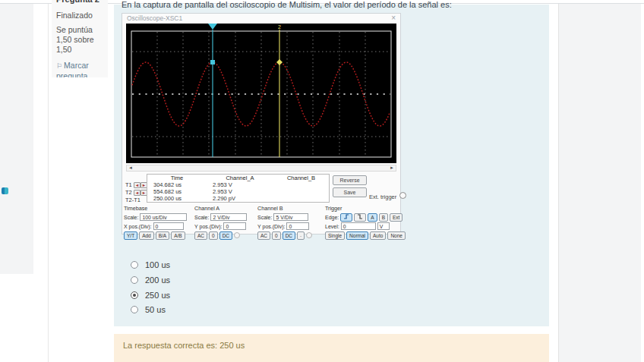 This screenshot has width=644, height=362. I want to click on answer-option: 250 us, so click(150, 295).